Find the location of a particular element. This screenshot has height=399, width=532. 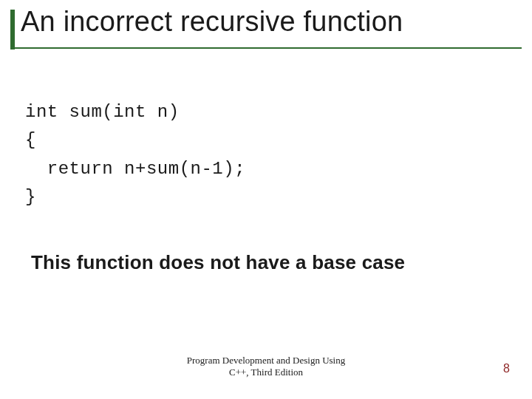

slide-title: An incorrect recursive function is located at coordinates (211, 22).